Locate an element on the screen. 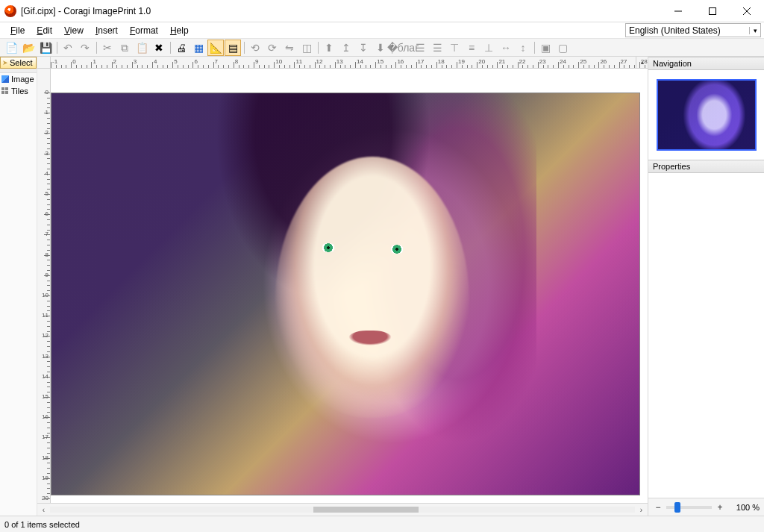 The height and width of the screenshot is (532, 764). save-button: 💾 is located at coordinates (46, 48).